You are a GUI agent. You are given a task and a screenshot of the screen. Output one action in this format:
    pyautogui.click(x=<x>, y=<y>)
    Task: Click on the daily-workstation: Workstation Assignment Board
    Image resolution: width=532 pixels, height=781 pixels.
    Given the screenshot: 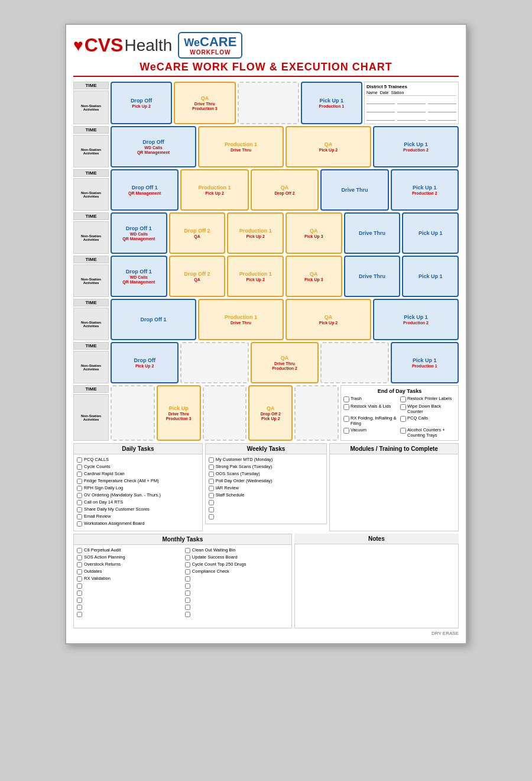 What is the action you would take?
    pyautogui.click(x=138, y=524)
    